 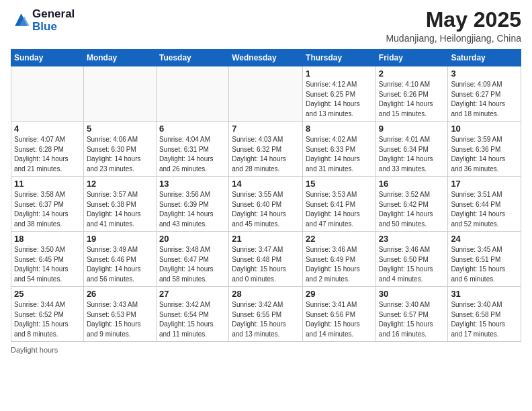 What do you see at coordinates (412, 74) in the screenshot?
I see `day-number: 2` at bounding box center [412, 74].